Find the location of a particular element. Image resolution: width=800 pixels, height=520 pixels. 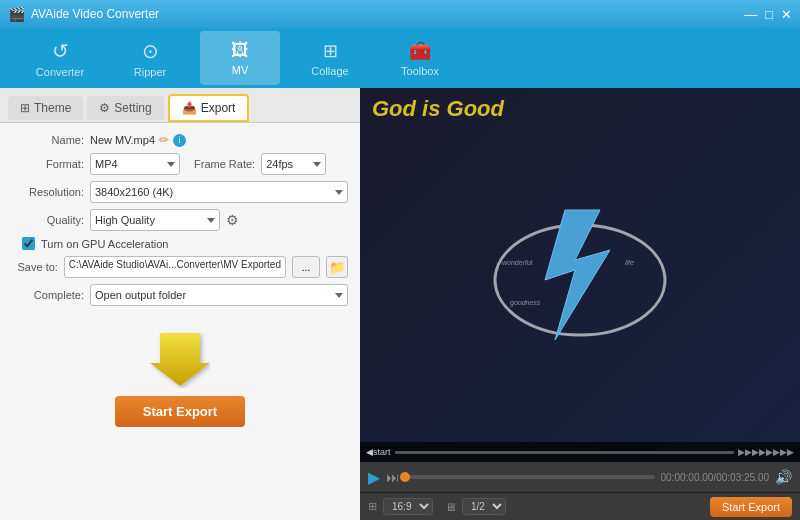

name-label: Name: is located at coordinates (48, 140).